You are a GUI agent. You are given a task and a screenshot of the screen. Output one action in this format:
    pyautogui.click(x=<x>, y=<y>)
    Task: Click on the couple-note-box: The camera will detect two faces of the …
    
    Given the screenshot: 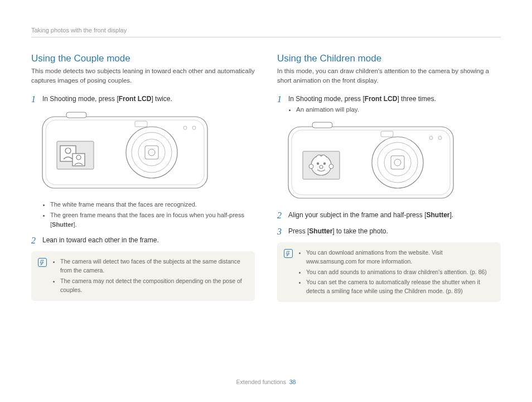 What is the action you would take?
    pyautogui.click(x=143, y=276)
    